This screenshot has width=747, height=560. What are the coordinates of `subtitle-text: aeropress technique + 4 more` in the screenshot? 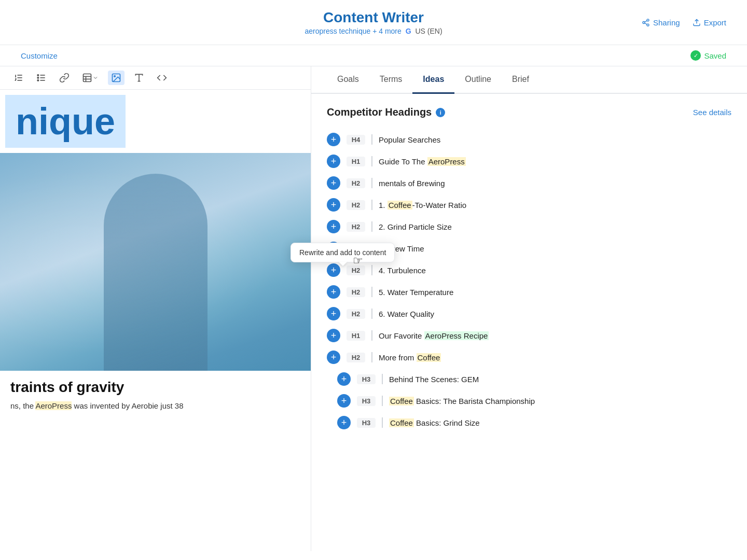 It's located at (353, 31).